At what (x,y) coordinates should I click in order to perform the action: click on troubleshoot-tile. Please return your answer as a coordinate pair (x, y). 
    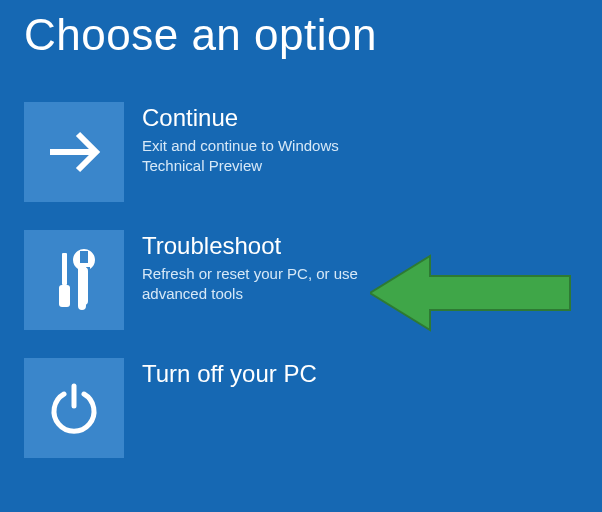
    Looking at the image, I should click on (74, 280).